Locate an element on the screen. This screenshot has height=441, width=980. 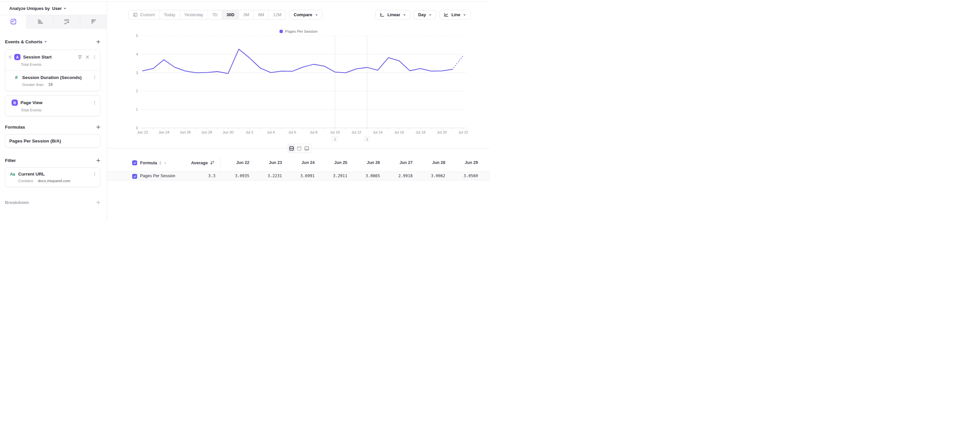
event-card-page-view: B Page View Total Events is located at coordinates (52, 106).